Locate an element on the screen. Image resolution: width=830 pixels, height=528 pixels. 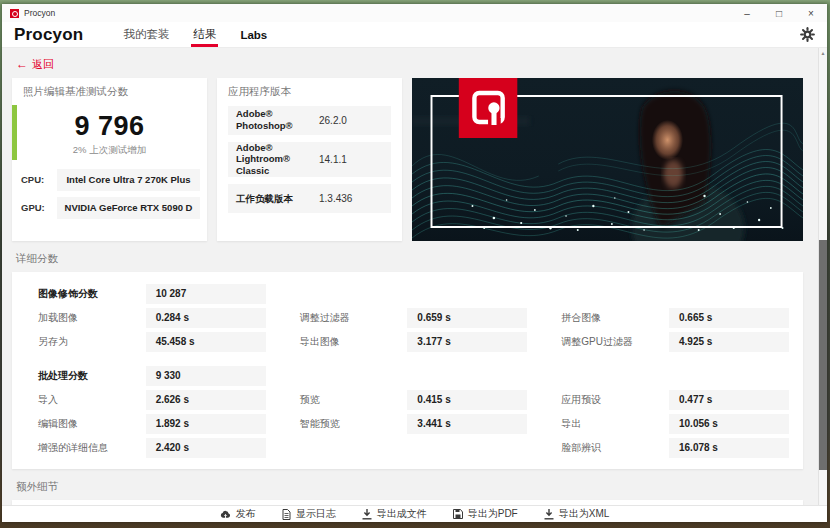
detail-label: 加载图像 is located at coordinates (86, 318).